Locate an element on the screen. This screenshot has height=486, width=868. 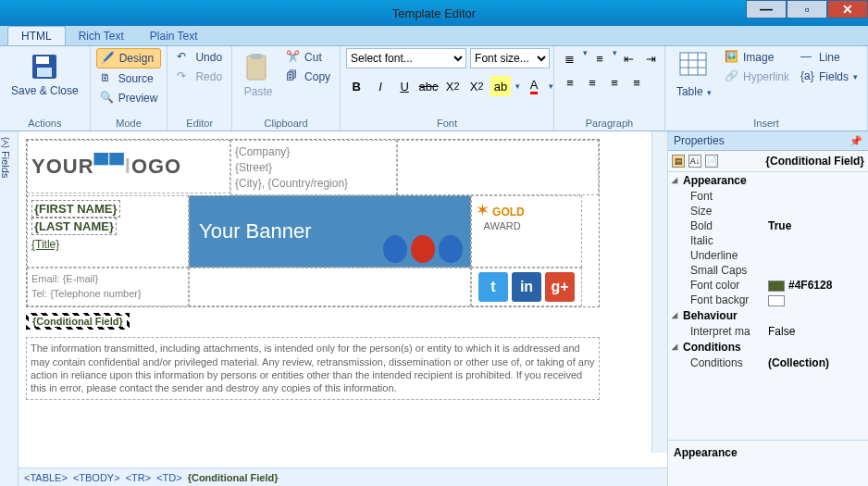
conditional-field-selected: {Conditional Field} is located at coordinates (78, 321).